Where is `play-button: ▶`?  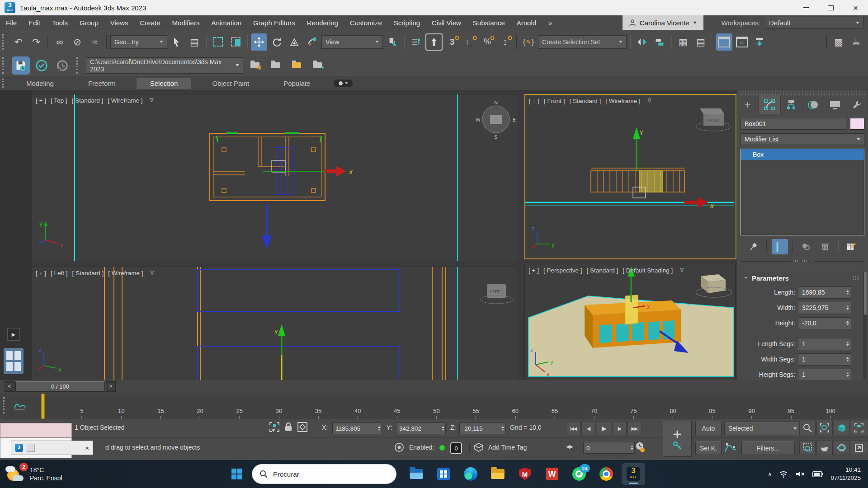 play-button: ▶ is located at coordinates (604, 428).